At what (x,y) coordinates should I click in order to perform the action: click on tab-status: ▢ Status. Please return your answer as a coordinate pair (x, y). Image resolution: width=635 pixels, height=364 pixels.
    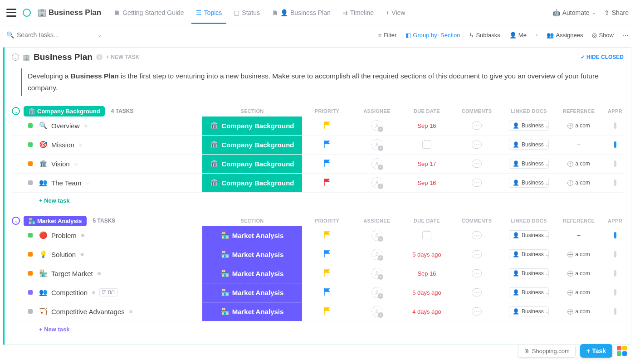
    Looking at the image, I should click on (247, 13).